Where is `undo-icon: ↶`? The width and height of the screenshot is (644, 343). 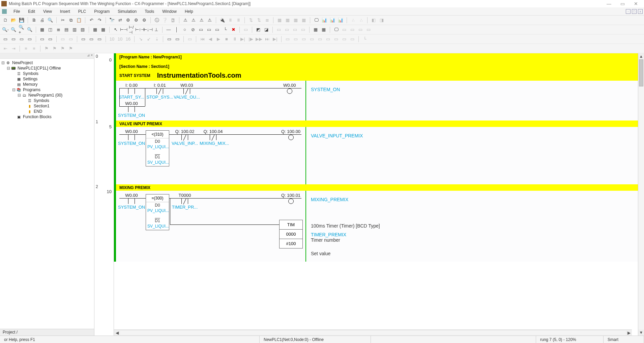
undo-icon: ↶ is located at coordinates (91, 20).